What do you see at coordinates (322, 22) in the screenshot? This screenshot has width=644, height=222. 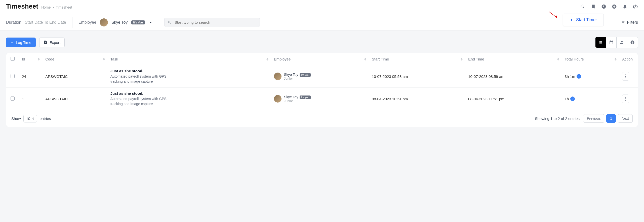 I see `filter-bar: Duration Start Date To End Date Employee…` at bounding box center [322, 22].